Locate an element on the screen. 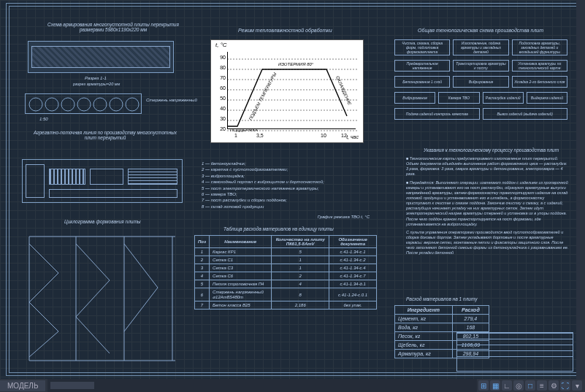  flow-box: Распалубка изделий is located at coordinates (503, 98).